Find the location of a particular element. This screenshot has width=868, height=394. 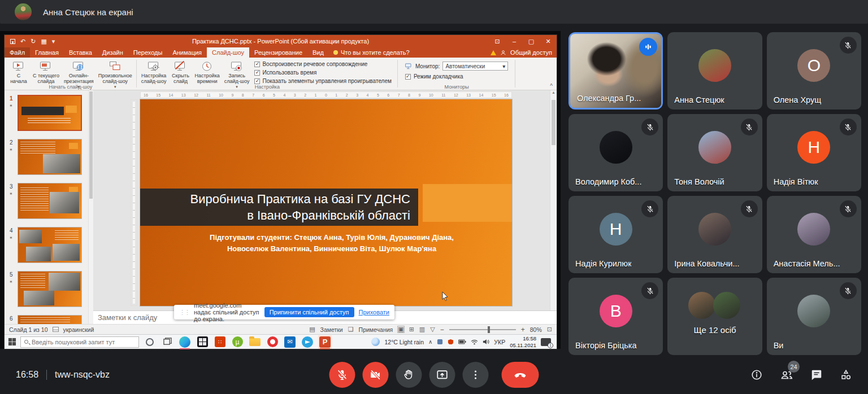

slideshow-view-icon: ▽ is located at coordinates (432, 330).